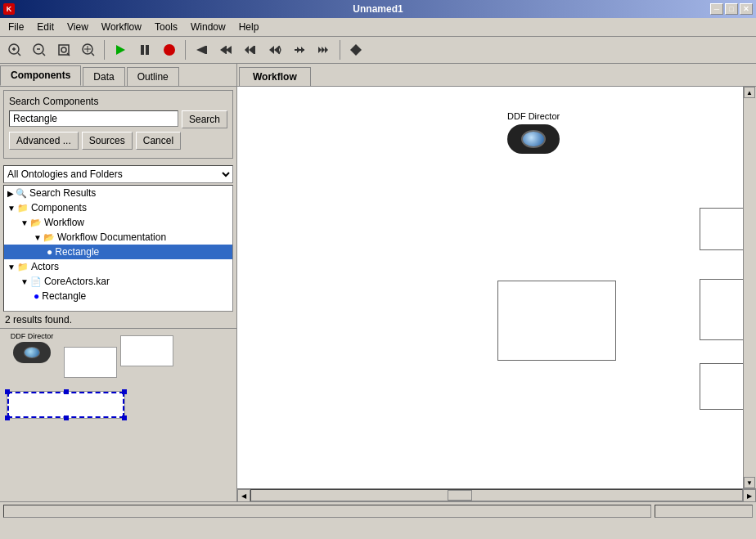 The image size is (756, 539). I want to click on zoom-out-button, so click(39, 50).